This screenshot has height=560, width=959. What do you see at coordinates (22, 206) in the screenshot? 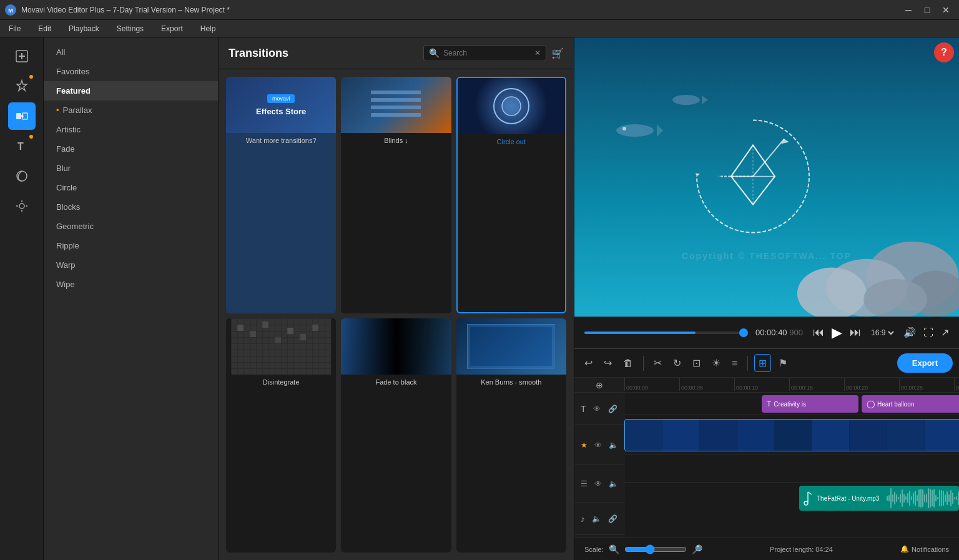
I see `tools-button` at bounding box center [22, 206].